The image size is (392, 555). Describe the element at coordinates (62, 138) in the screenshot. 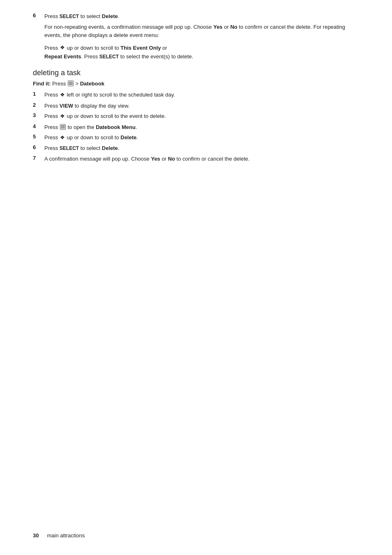

I see `compass-icon-5: ❖` at that location.